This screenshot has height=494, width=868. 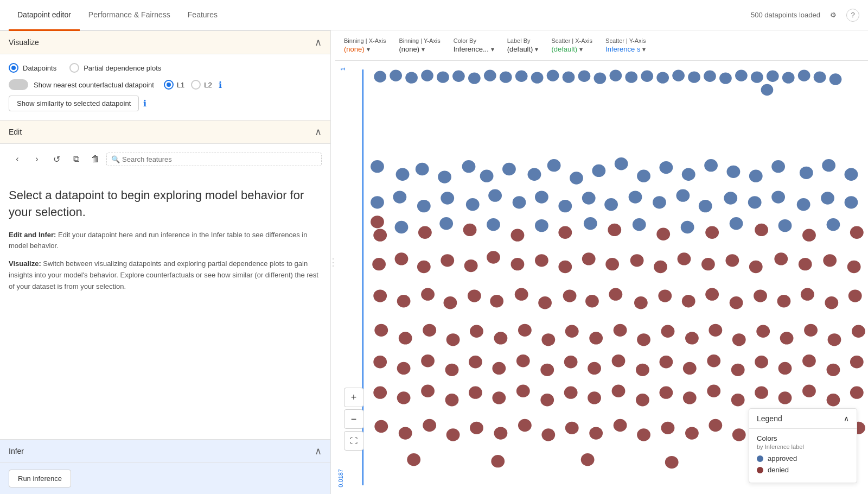 What do you see at coordinates (846, 419) in the screenshot?
I see `legend-collapse-icon: ∧` at bounding box center [846, 419].